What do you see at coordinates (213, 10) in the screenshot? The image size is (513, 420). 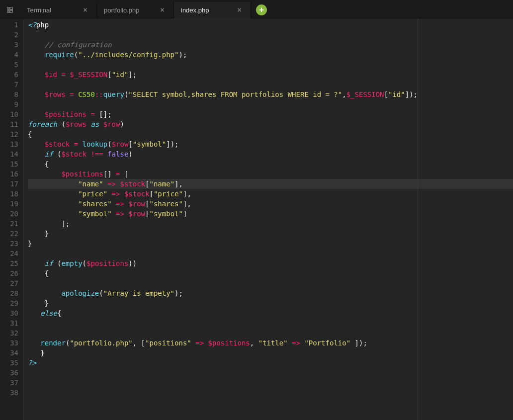 I see `tab-index-php: index.php×` at bounding box center [213, 10].